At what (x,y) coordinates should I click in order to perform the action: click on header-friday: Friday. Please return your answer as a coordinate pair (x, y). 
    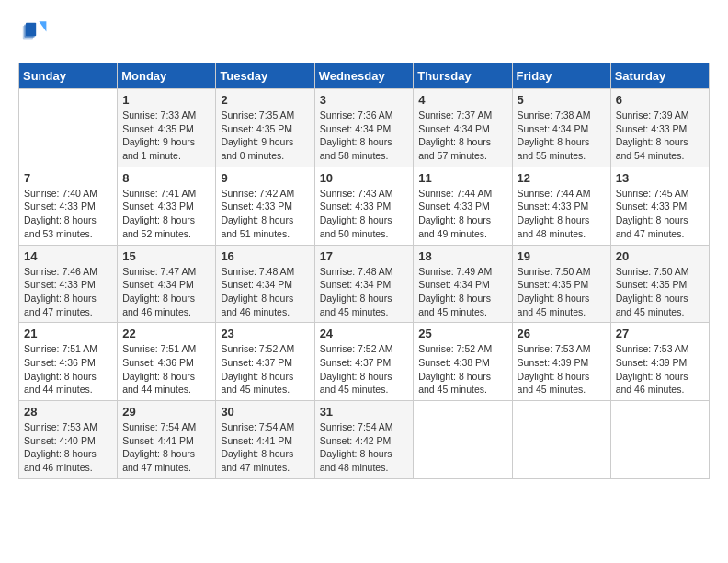
    Looking at the image, I should click on (561, 76).